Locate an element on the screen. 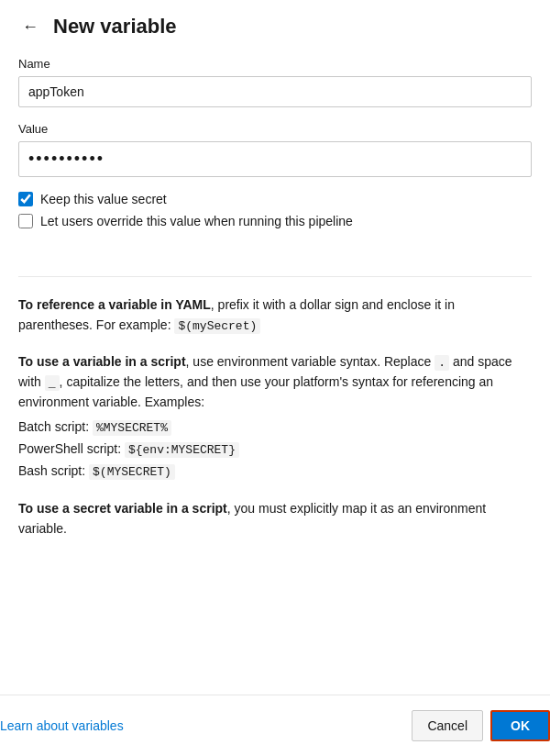 This screenshot has height=756, width=550. value-input is located at coordinates (275, 160).